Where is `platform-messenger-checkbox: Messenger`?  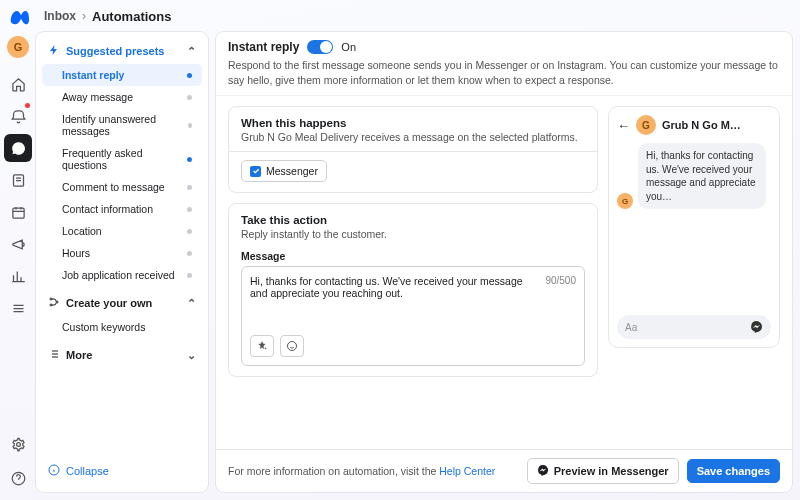
platform-messenger-checkbox: Messenger is located at coordinates (284, 171).